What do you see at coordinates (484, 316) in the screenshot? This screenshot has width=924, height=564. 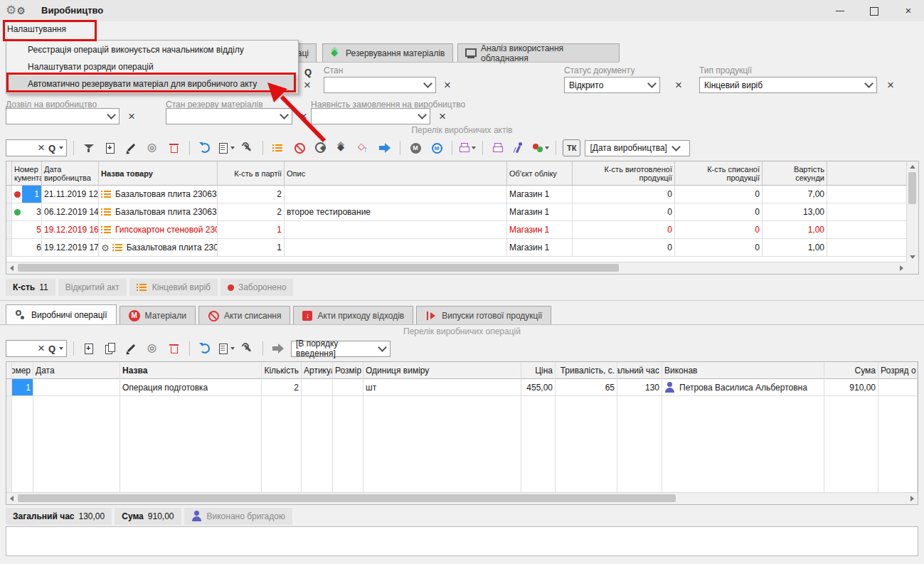 I see `ops-tab-4: Випуски готової продукції` at bounding box center [484, 316].